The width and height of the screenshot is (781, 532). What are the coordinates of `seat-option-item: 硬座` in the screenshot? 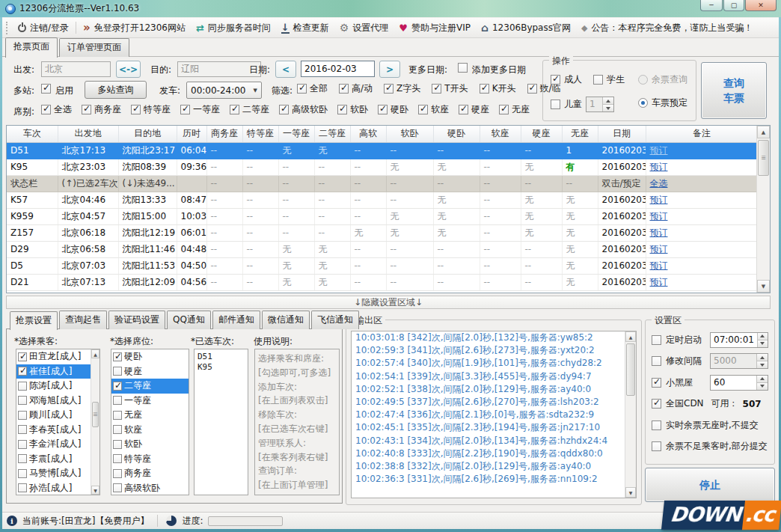 It's located at (150, 372).